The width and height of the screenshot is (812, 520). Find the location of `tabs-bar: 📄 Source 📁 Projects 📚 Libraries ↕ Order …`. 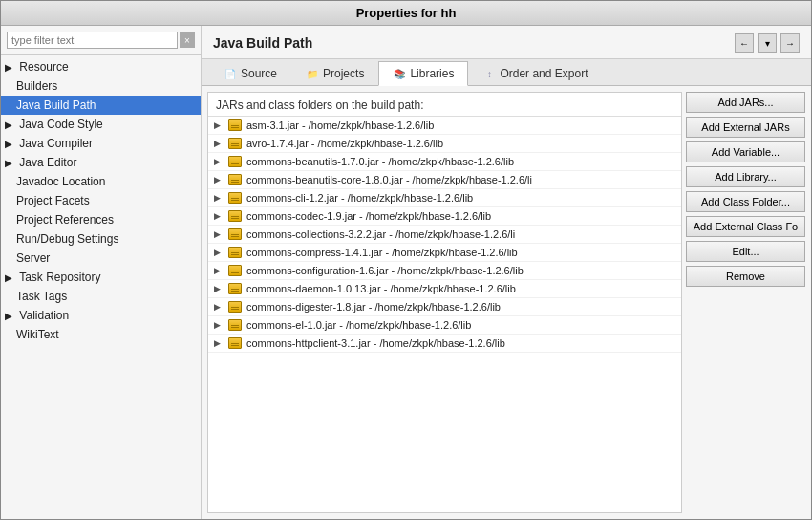

tabs-bar: 📄 Source 📁 Projects 📚 Libraries ↕ Order … is located at coordinates (506, 73).